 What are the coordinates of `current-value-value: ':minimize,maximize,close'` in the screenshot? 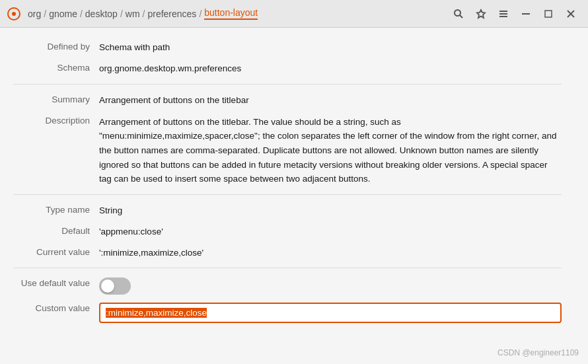 It's located at (330, 253).